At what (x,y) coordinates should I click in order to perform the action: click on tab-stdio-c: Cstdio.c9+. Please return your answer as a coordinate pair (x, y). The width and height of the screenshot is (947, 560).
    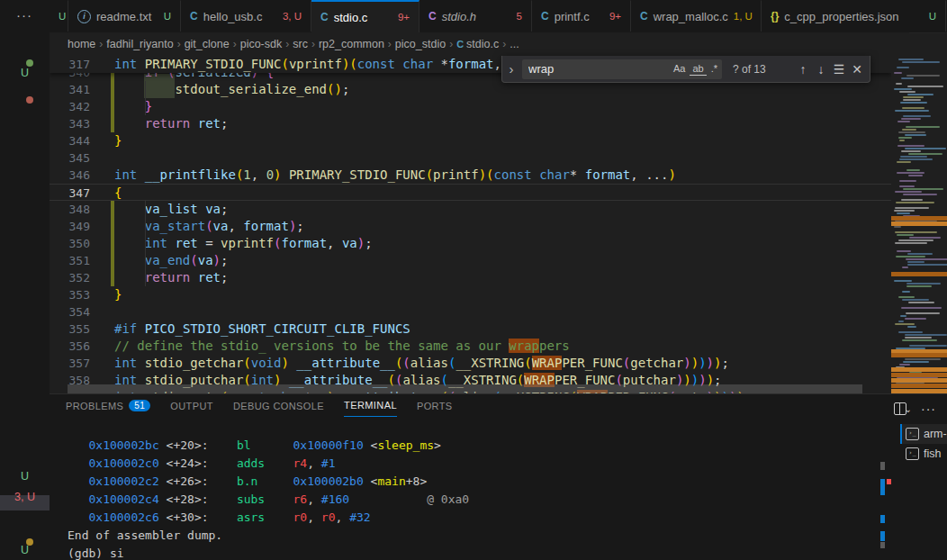
    Looking at the image, I should click on (365, 16).